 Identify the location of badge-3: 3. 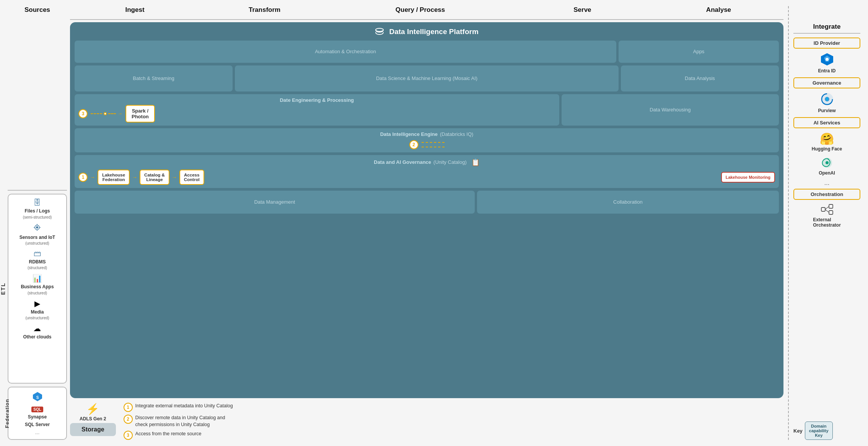
(83, 114).